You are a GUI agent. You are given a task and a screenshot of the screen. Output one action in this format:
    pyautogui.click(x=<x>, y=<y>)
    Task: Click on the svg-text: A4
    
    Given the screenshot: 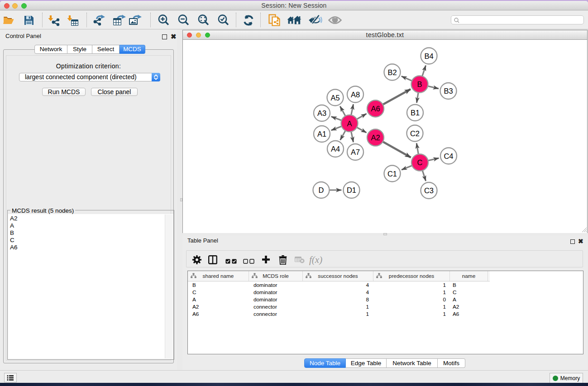 What is the action you would take?
    pyautogui.click(x=335, y=149)
    